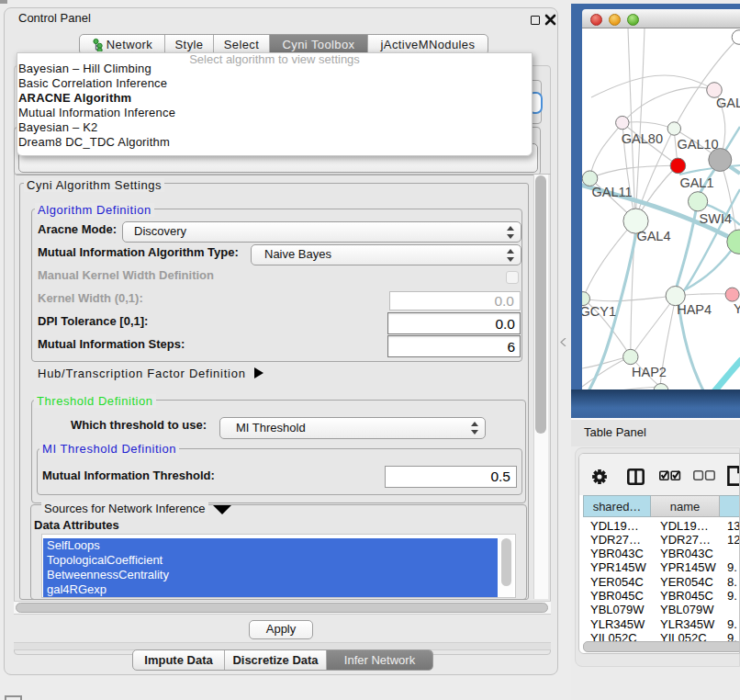 Image resolution: width=740 pixels, height=700 pixels. Describe the element at coordinates (694, 310) in the screenshot. I see `svg-text: HAP4` at that location.